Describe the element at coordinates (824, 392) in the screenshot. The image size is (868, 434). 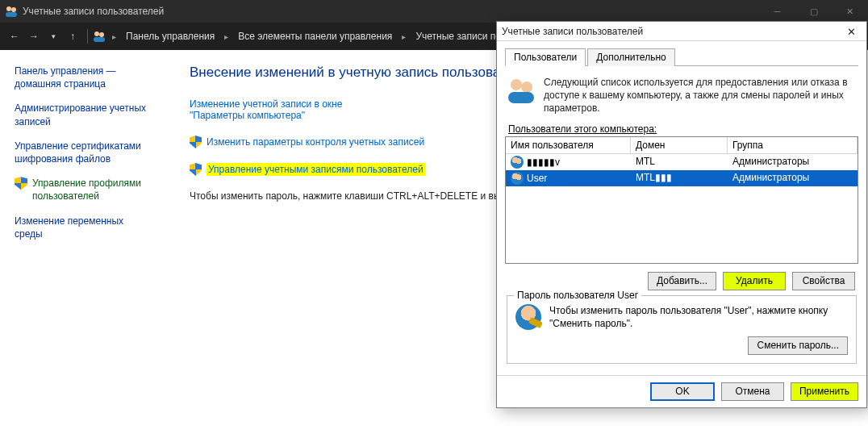
I see `apply-button: Применить` at that location.